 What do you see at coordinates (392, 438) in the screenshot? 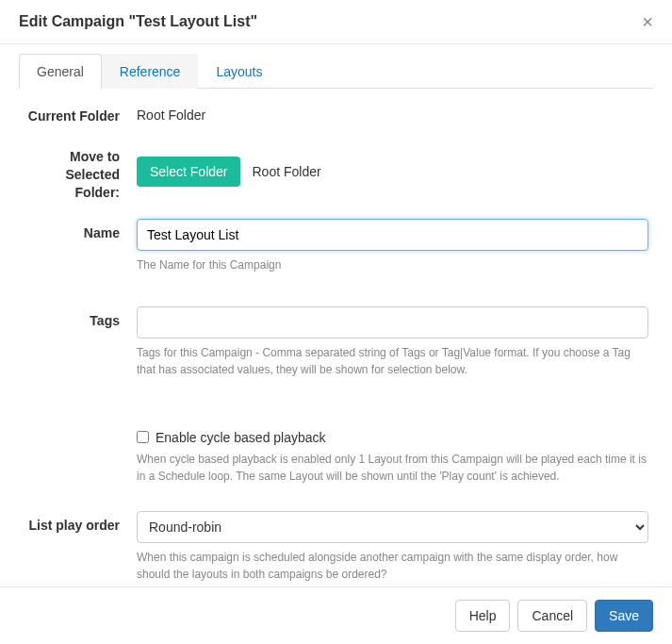
I see `cycle-playback-checkbox-row: Enable cycle based playback` at bounding box center [392, 438].